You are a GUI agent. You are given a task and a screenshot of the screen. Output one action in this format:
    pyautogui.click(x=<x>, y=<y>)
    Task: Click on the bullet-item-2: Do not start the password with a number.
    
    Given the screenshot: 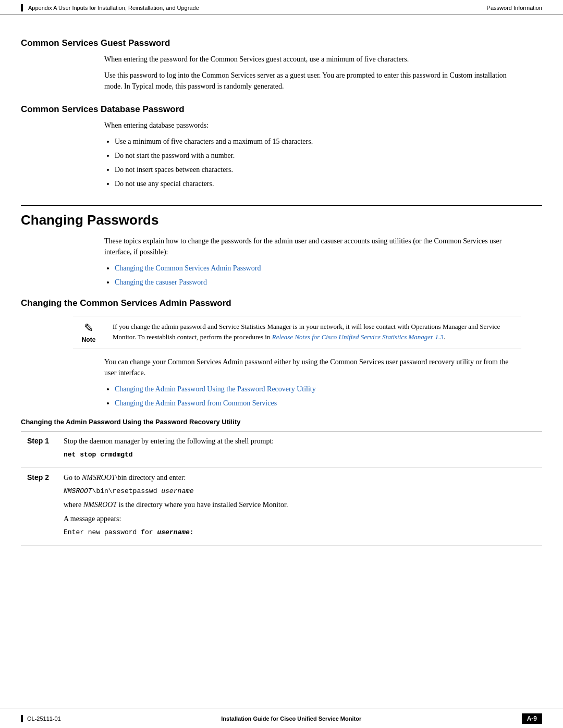 What is the action you would take?
    pyautogui.click(x=318, y=155)
    